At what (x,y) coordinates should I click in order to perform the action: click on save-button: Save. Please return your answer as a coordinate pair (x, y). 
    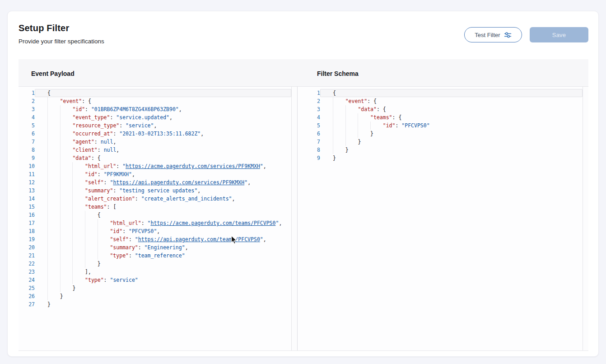
    Looking at the image, I should click on (559, 35).